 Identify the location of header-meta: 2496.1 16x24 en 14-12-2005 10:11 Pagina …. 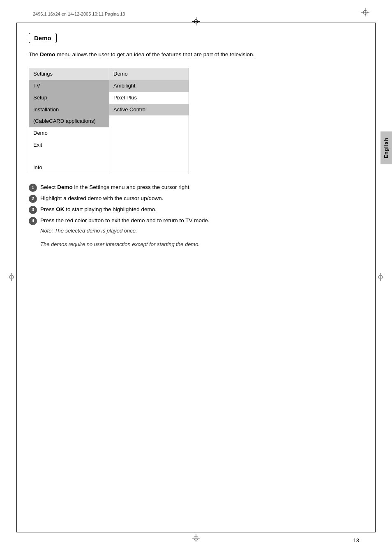
(79, 14).